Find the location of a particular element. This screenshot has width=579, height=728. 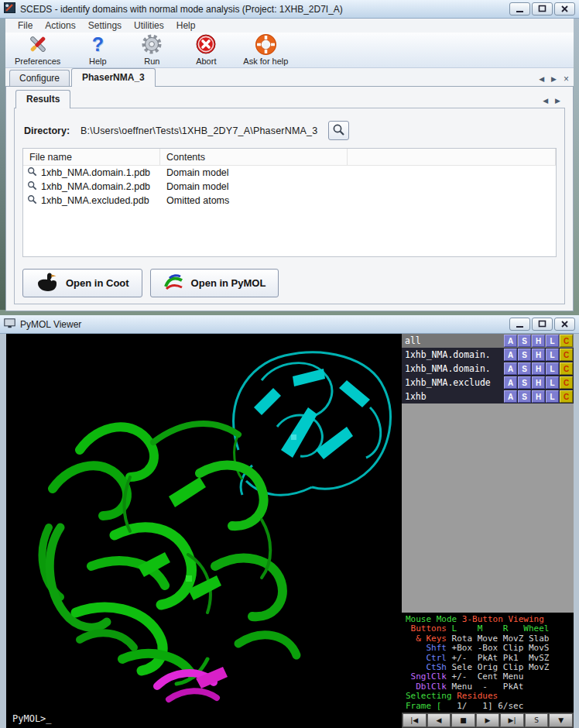

table-row: 1xhb_NMA.domain.1.pdb Domain model is located at coordinates (290, 173).